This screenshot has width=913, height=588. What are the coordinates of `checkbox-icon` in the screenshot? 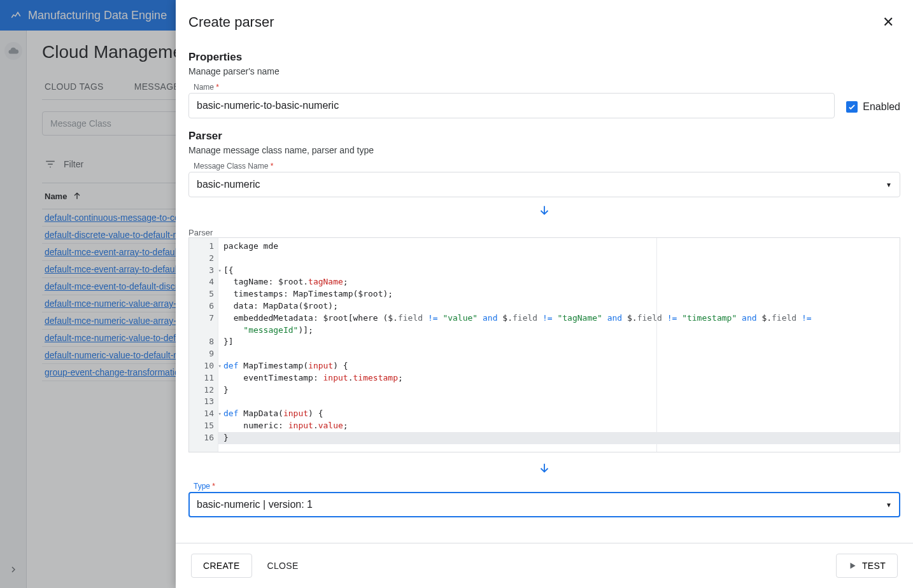 It's located at (852, 107).